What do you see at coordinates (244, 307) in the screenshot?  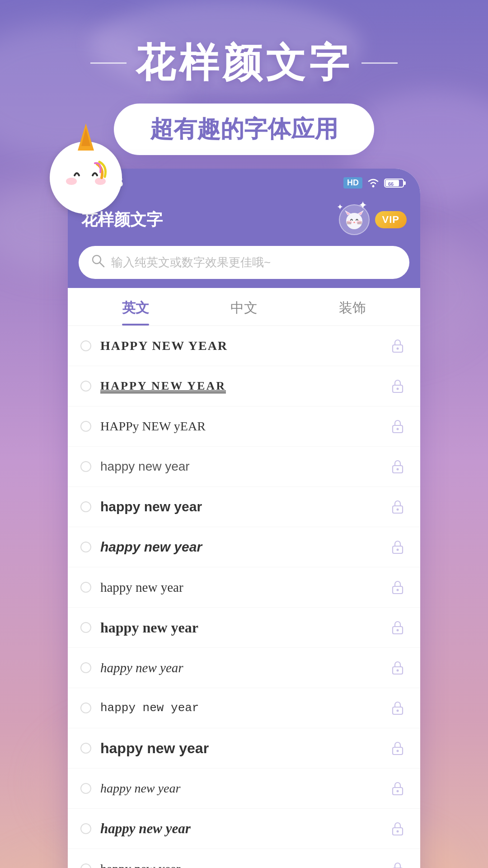 I see `tabs-container: 英文 中文 装饰` at bounding box center [244, 307].